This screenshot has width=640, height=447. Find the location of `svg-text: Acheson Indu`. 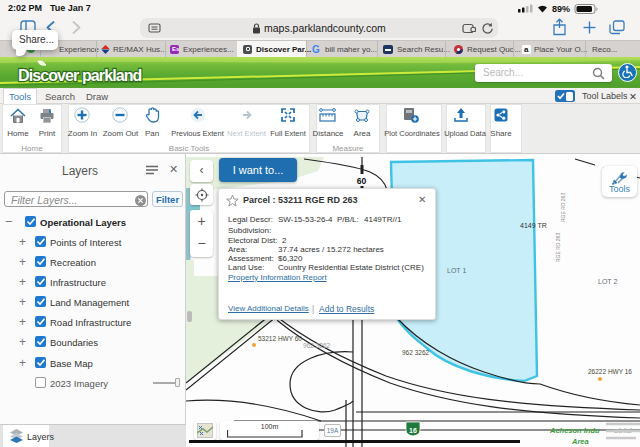

svg-text: Acheson Indu is located at coordinates (574, 430).